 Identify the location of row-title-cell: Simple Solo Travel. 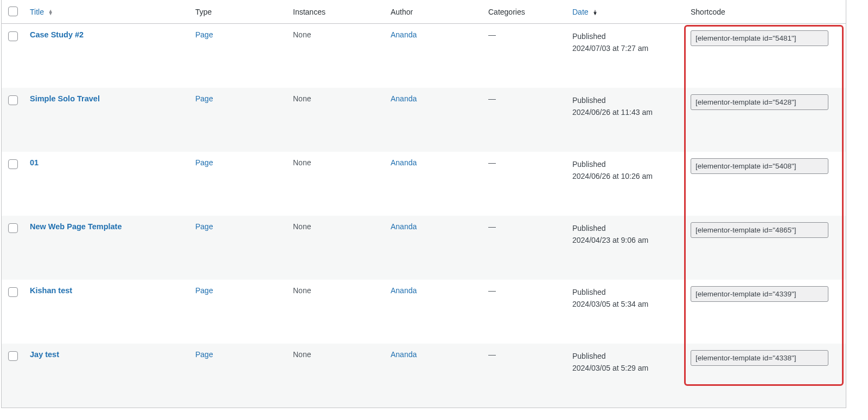
(107, 120).